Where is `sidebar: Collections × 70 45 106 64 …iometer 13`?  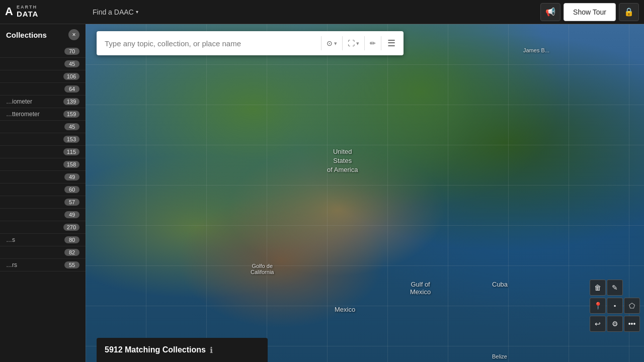 sidebar: Collections × 70 45 106 64 …iometer 13 is located at coordinates (43, 193).